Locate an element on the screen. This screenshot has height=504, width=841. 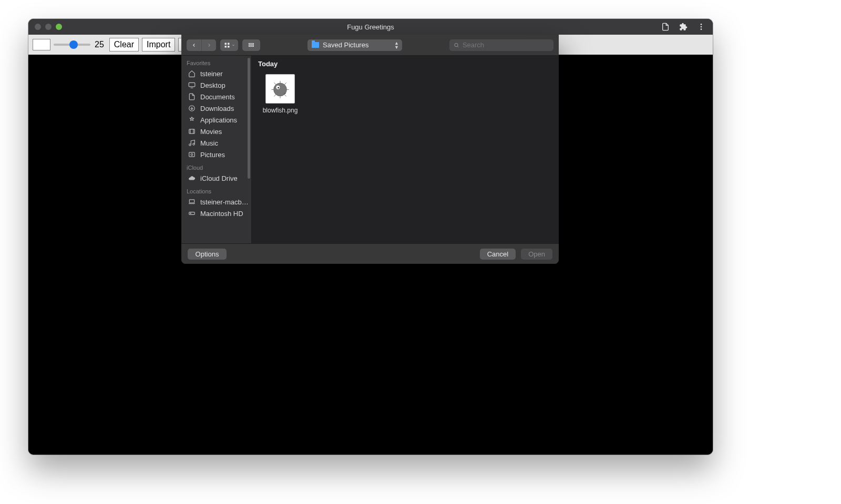
dialog-toolbar: Saved Pictures ▲▼ is located at coordinates (370, 45).